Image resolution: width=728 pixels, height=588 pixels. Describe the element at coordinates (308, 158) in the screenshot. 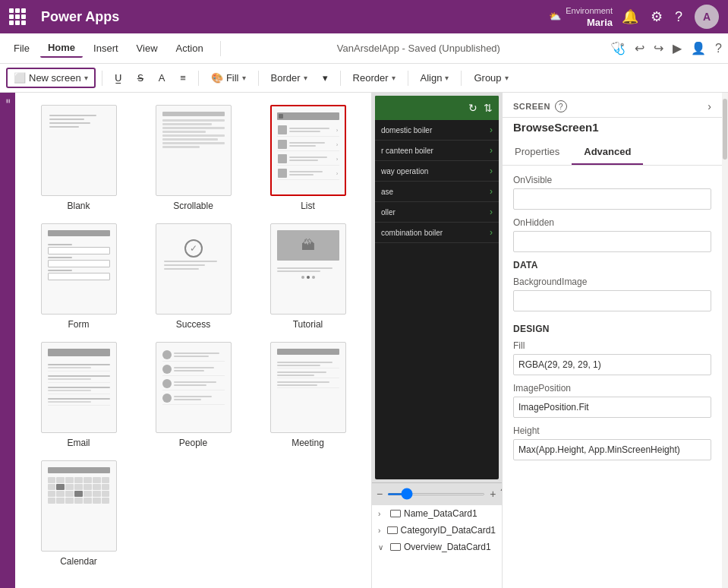

I see `template-list: › ›` at that location.